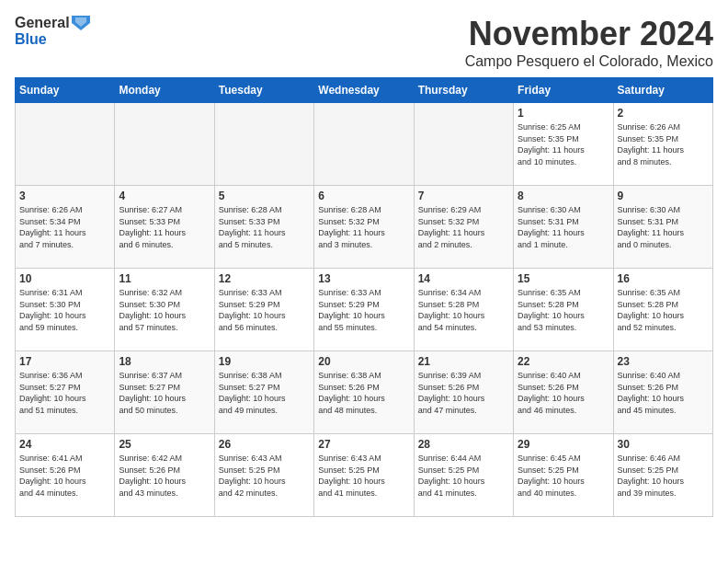  What do you see at coordinates (64, 310) in the screenshot?
I see `day-info: Sunrise: 6:31 AM Sunset: 5:30 PM Dayligh…` at bounding box center [64, 310].